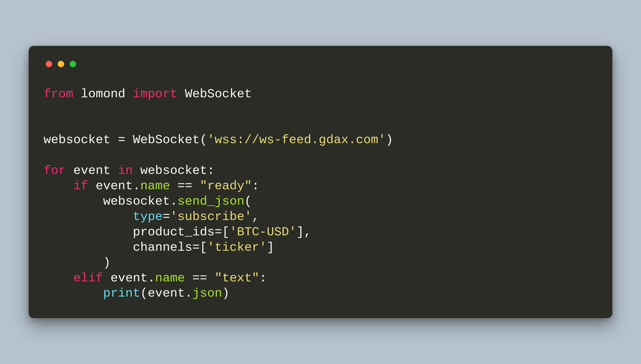  What do you see at coordinates (73, 64) in the screenshot?
I see `zoom-icon` at bounding box center [73, 64].